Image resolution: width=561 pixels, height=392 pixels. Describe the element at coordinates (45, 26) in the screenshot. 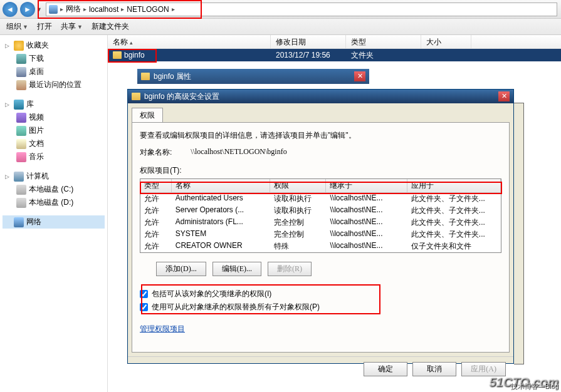

I see `open-button: 打开` at that location.